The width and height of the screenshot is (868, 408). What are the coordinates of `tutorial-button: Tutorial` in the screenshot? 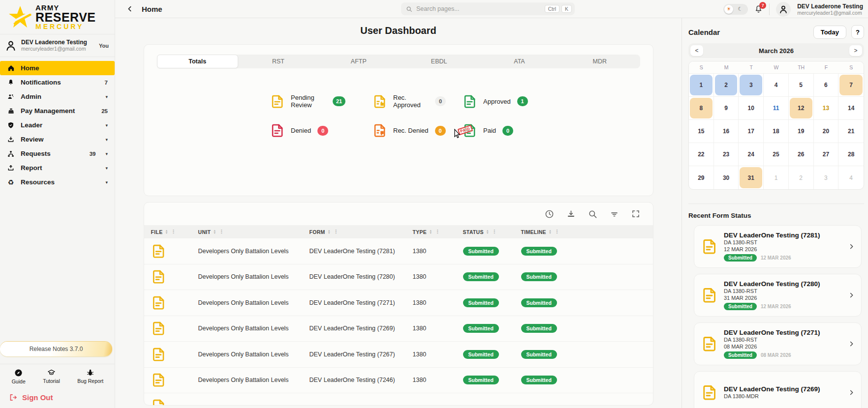 It's located at (51, 377).